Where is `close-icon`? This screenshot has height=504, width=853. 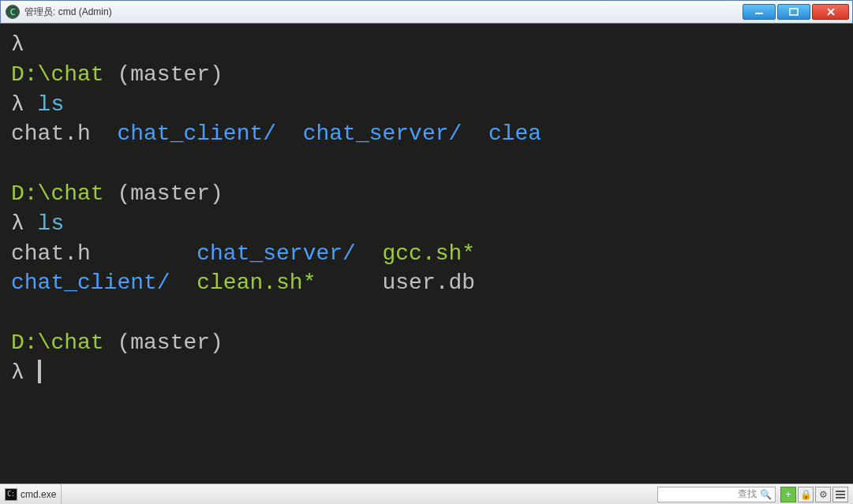 close-icon is located at coordinates (831, 12).